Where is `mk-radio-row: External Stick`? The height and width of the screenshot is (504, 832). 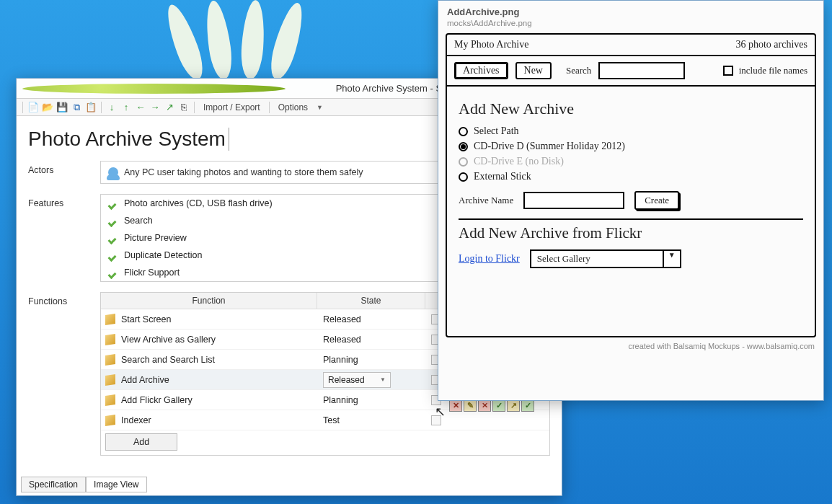 mk-radio-row: External Stick is located at coordinates (631, 177).